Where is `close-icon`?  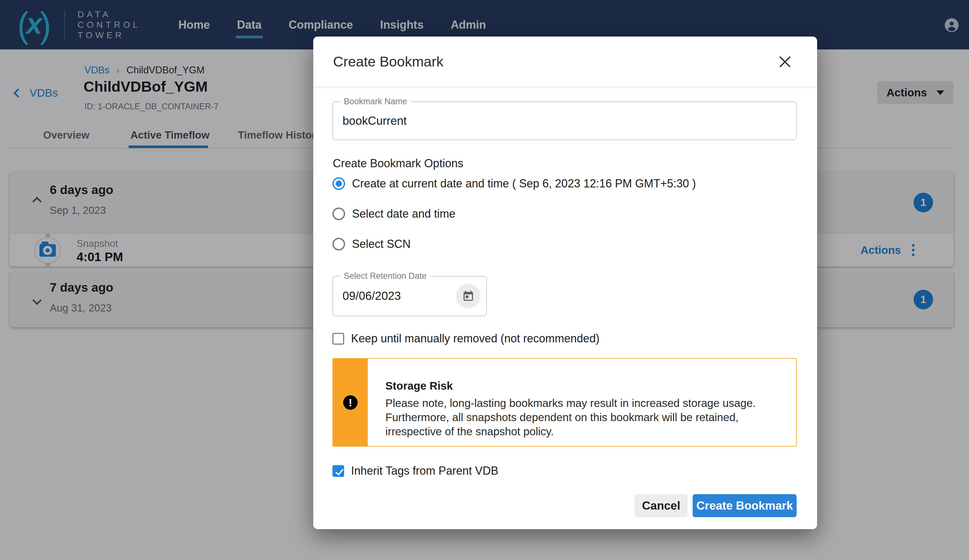
close-icon is located at coordinates (785, 62).